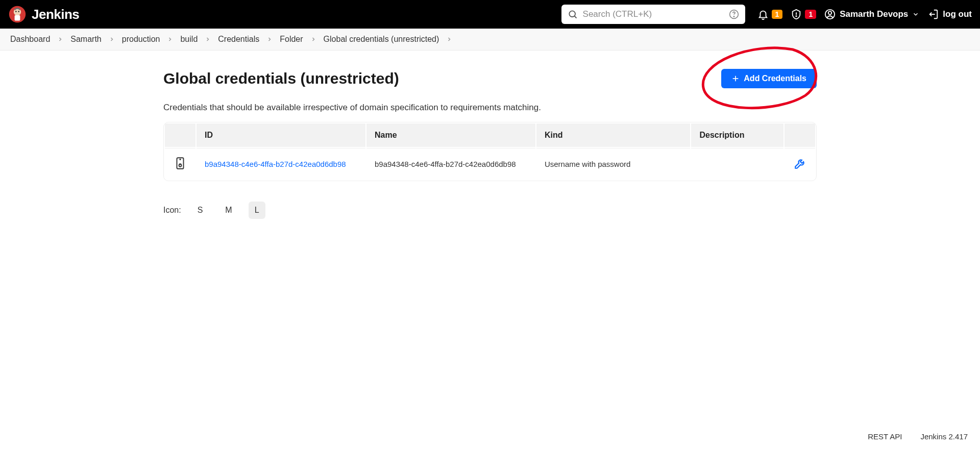 This screenshot has width=980, height=449. What do you see at coordinates (451, 135) in the screenshot?
I see `table-header-name: Name` at bounding box center [451, 135].